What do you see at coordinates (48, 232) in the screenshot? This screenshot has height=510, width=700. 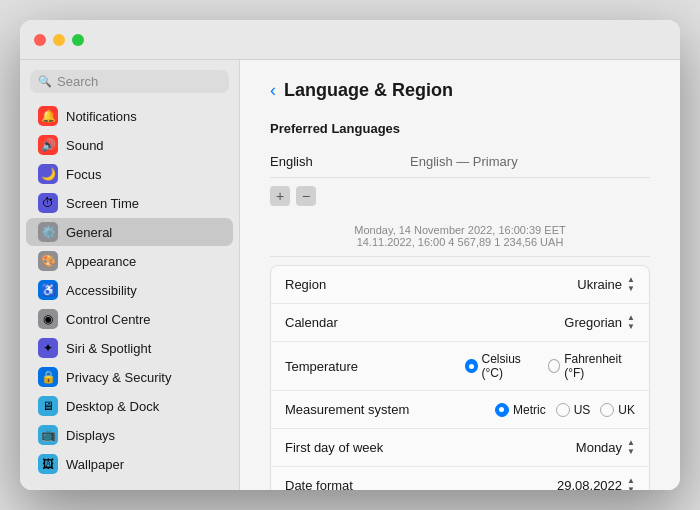 I see `general-icon: ⚙️` at bounding box center [48, 232].